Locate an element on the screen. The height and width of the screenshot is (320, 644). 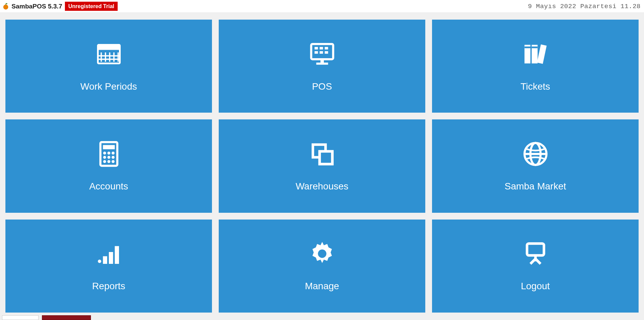
footer-box-red is located at coordinates (66, 318).